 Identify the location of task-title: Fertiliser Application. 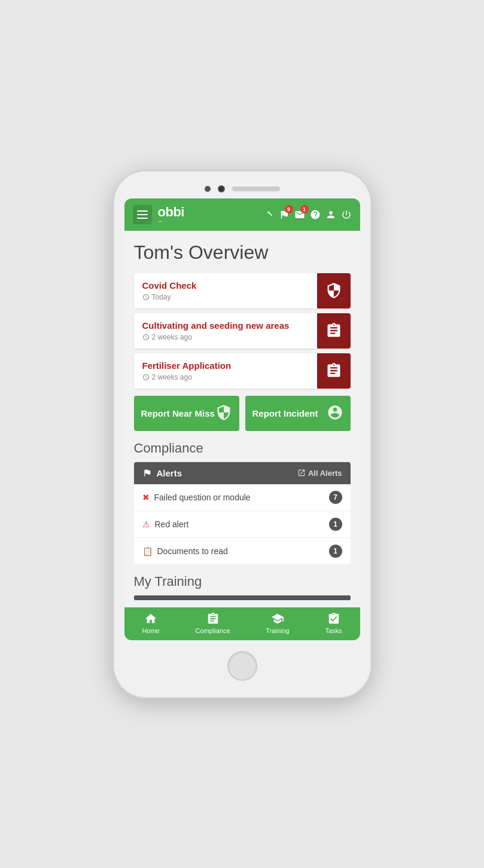
(226, 366).